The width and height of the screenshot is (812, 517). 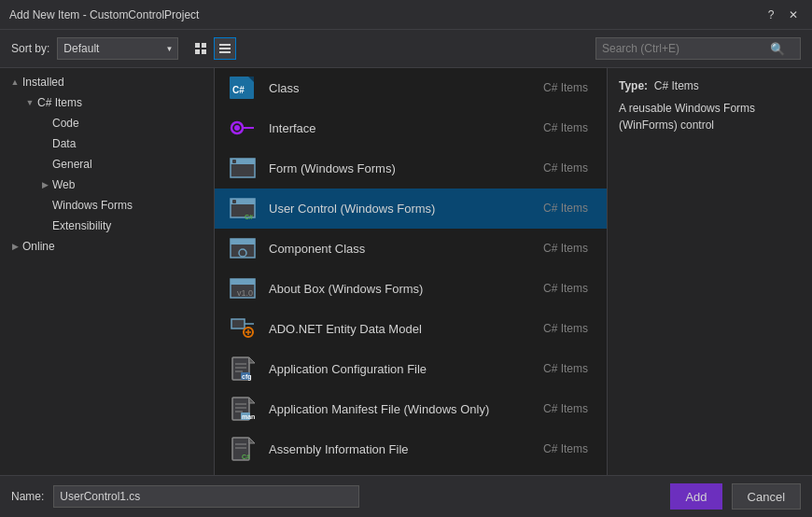 I want to click on toolbar: Sort by: Default, so click(x=406, y=49).